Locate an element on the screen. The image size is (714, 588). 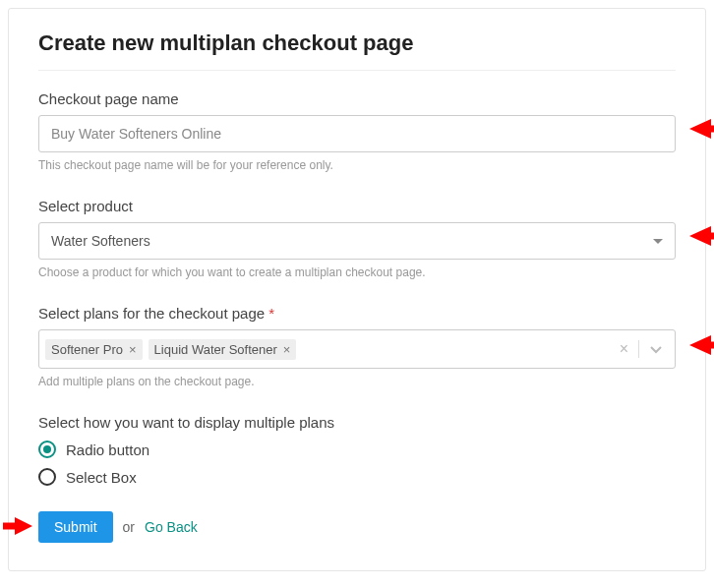
chevron-down-icon is located at coordinates (656, 349).